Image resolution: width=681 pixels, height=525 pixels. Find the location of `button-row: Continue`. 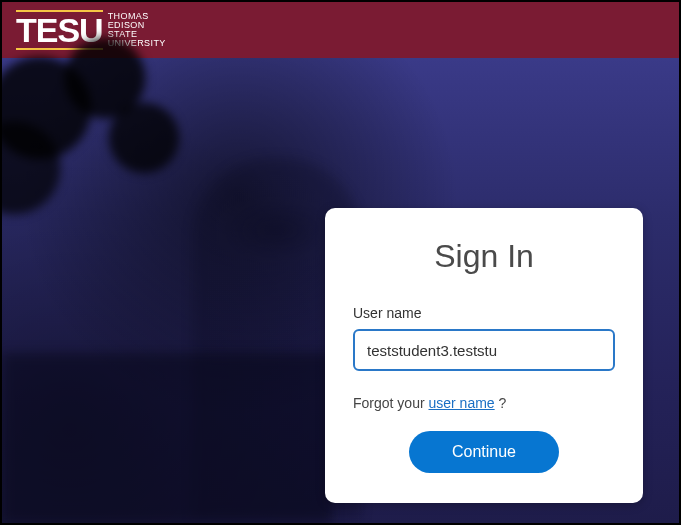

button-row: Continue is located at coordinates (484, 452).